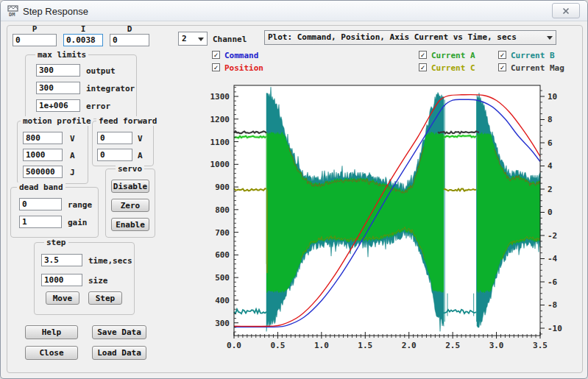 This screenshot has height=379, width=588. What do you see at coordinates (72, 138) in the screenshot?
I see `profile-velocity-label: V` at bounding box center [72, 138].